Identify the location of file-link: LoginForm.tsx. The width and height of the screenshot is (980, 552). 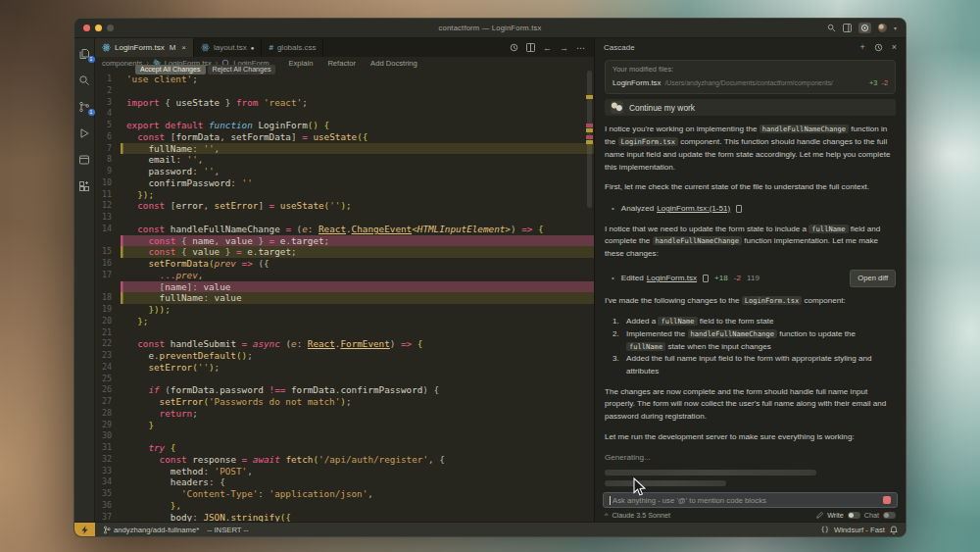
(672, 278).